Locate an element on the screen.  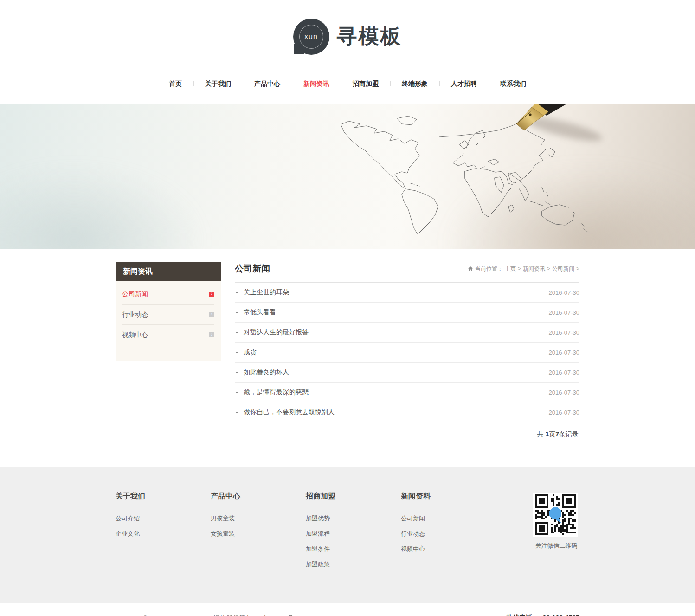
news-link: 如此善良的坏人 is located at coordinates (396, 372).